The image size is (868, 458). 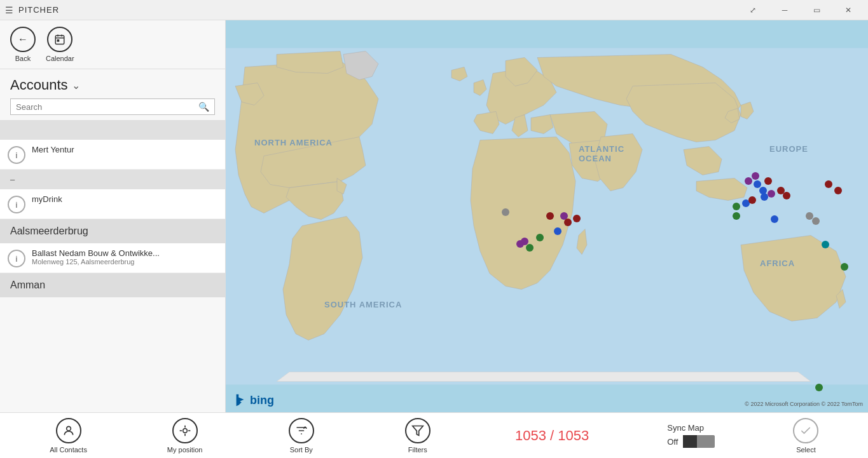 What do you see at coordinates (185, 431) in the screenshot?
I see `my-position-icon` at bounding box center [185, 431].